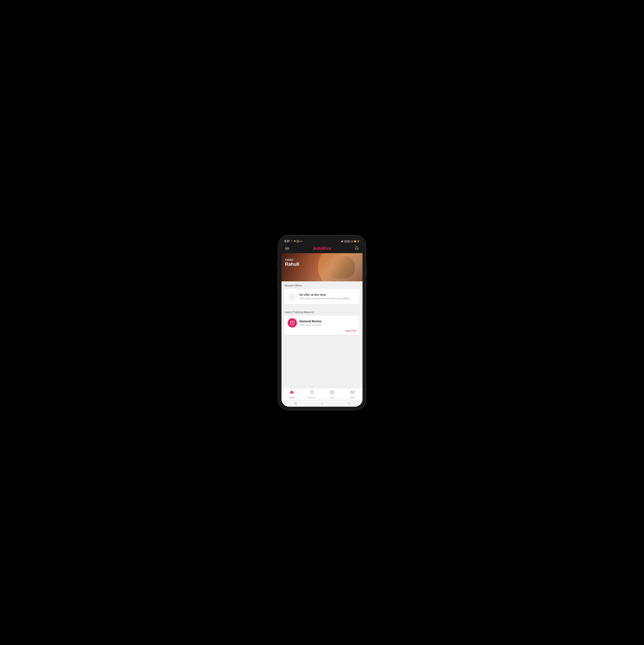  Describe the element at coordinates (310, 321) in the screenshot. I see `training-item-title: General Norms` at that location.